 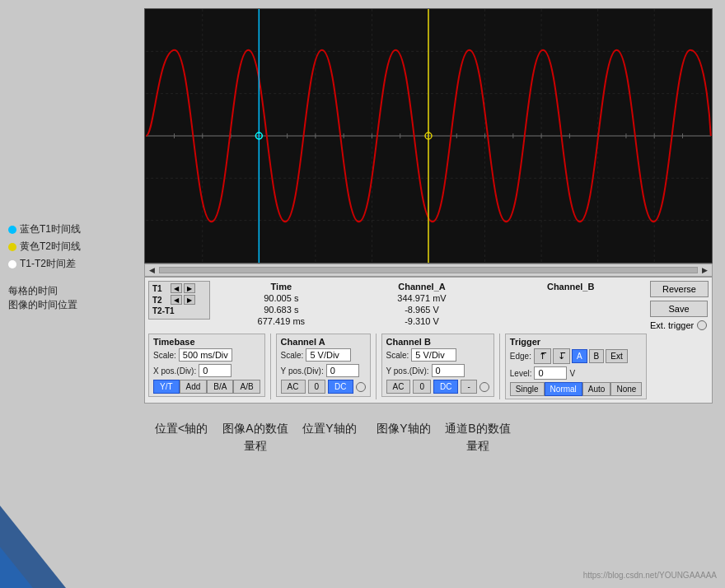 I want to click on bottom-annotations: 位置<轴的 图像A的数值量程 位置Y轴的 图像Y轴的 通道B的数值量程, so click(x=428, y=437).